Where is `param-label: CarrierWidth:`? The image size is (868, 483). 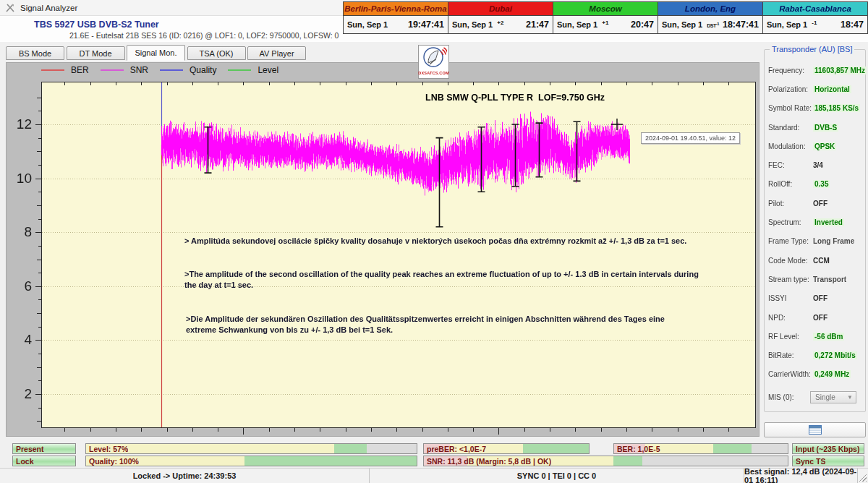 param-label: CarrierWidth: is located at coordinates (791, 375).